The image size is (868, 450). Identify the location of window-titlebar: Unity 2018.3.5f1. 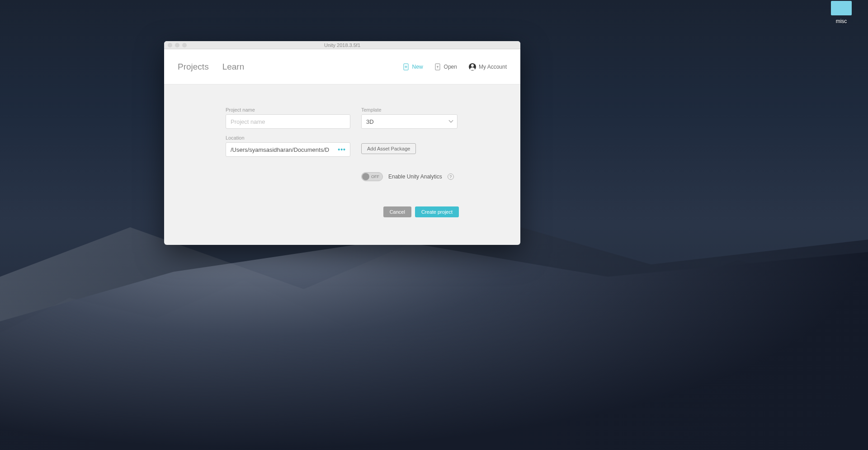
(342, 45).